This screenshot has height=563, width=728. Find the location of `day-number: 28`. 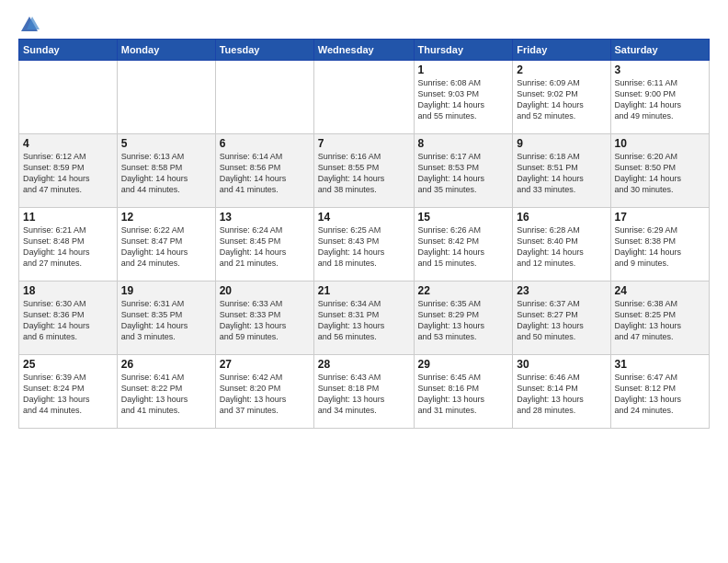

day-number: 28 is located at coordinates (364, 364).